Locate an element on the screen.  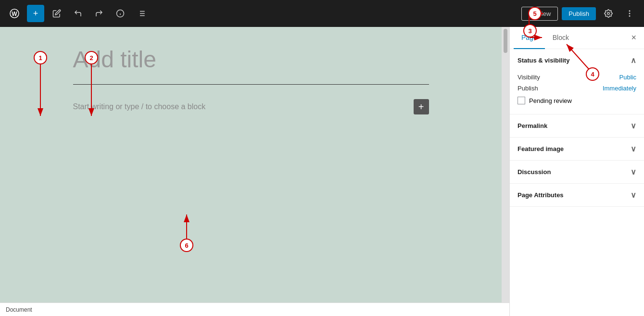
pending-review-row: Pending review is located at coordinates (577, 101).